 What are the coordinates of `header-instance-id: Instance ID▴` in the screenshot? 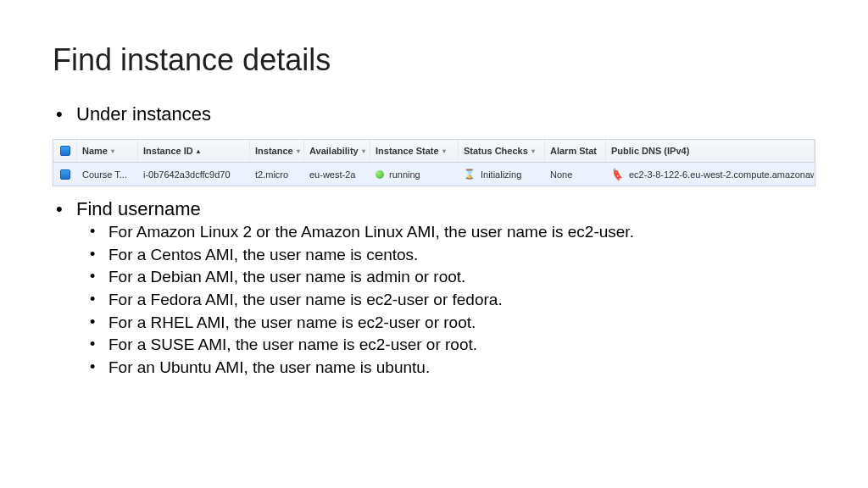 It's located at (194, 151).